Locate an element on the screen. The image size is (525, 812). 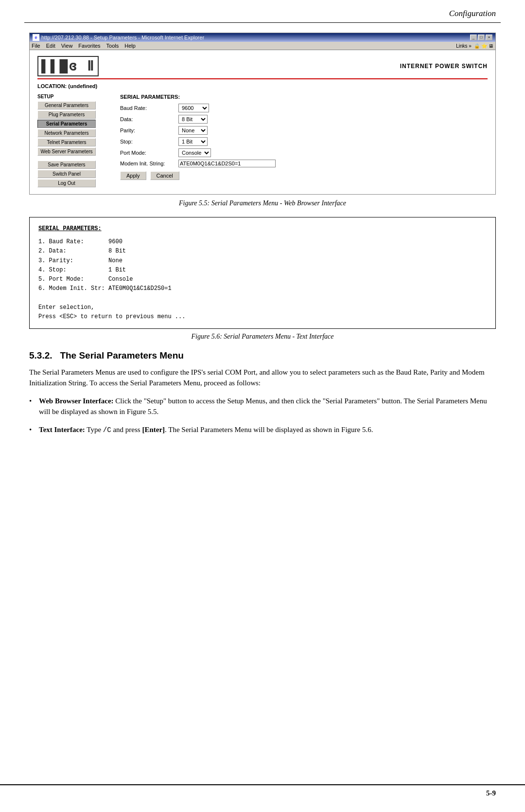
save-parameters-button: Save Parameters is located at coordinates (67, 164).